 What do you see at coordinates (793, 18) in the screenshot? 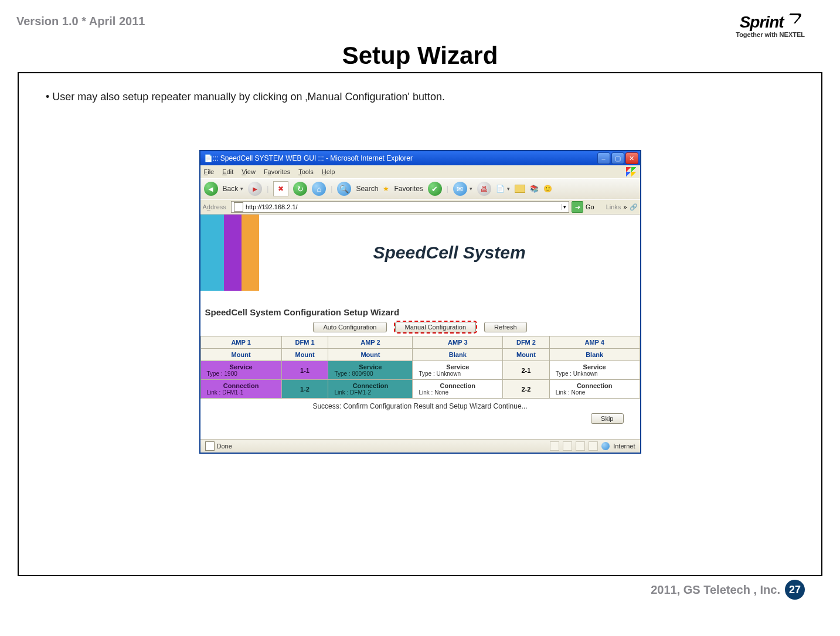
I see `brand-swoosh-icon` at bounding box center [793, 18].